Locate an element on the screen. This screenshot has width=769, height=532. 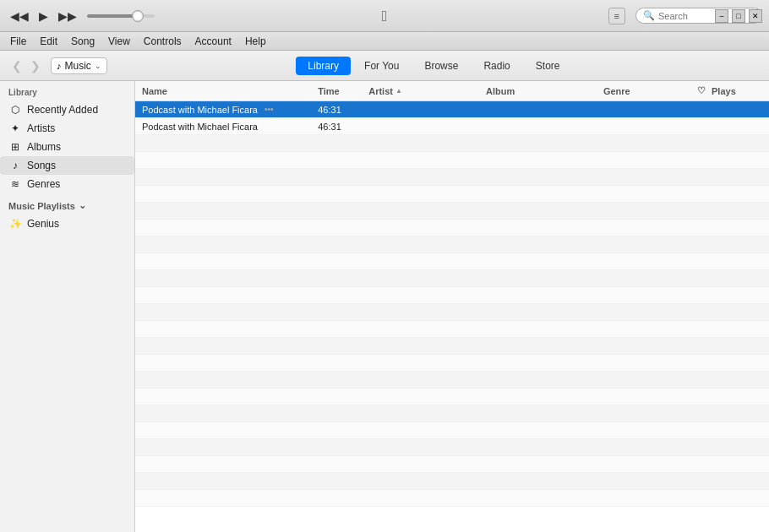
sidebar-item-label-artists: Artists is located at coordinates (41, 128).